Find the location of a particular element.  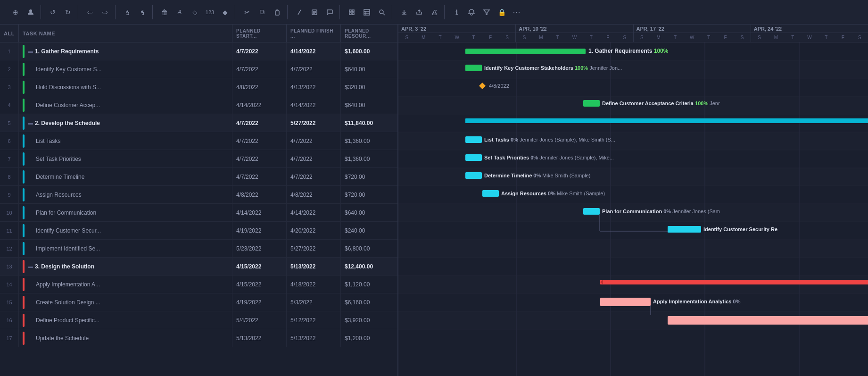

indent-right-button: ⇨ is located at coordinates (105, 12).